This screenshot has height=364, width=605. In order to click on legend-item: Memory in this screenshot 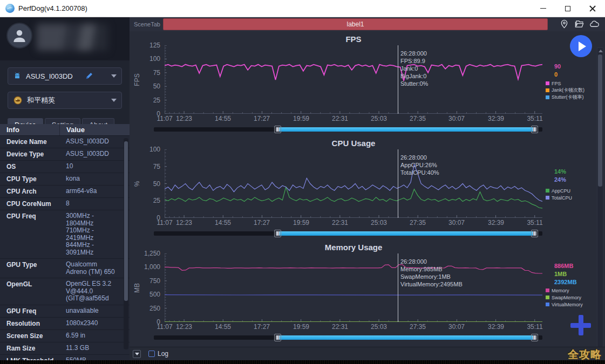, I will do `click(565, 290)`.